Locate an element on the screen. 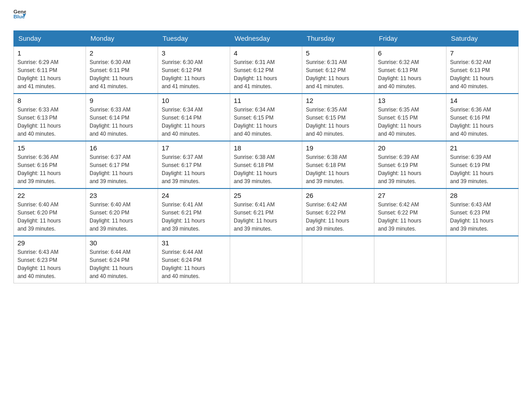 This screenshot has width=532, height=411. day-number: 14 is located at coordinates (482, 100).